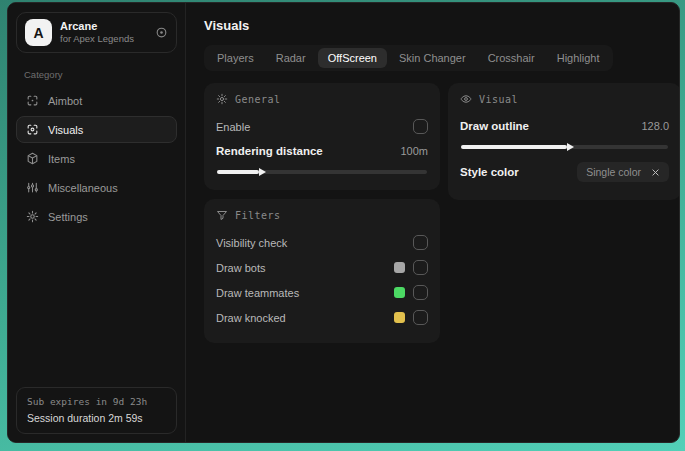  Describe the element at coordinates (420, 126) in the screenshot. I see `enable-checkbox` at that location.